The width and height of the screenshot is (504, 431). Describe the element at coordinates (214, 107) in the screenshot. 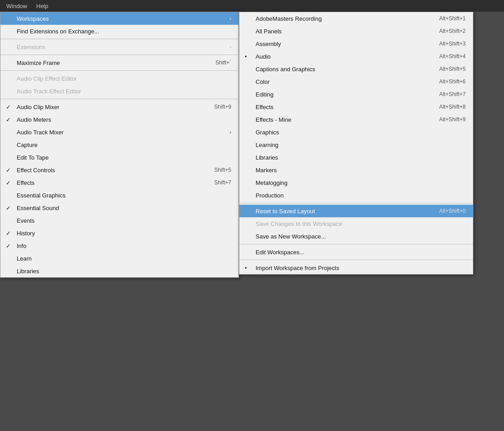

I see `shortcut-label: Shift+9` at that location.